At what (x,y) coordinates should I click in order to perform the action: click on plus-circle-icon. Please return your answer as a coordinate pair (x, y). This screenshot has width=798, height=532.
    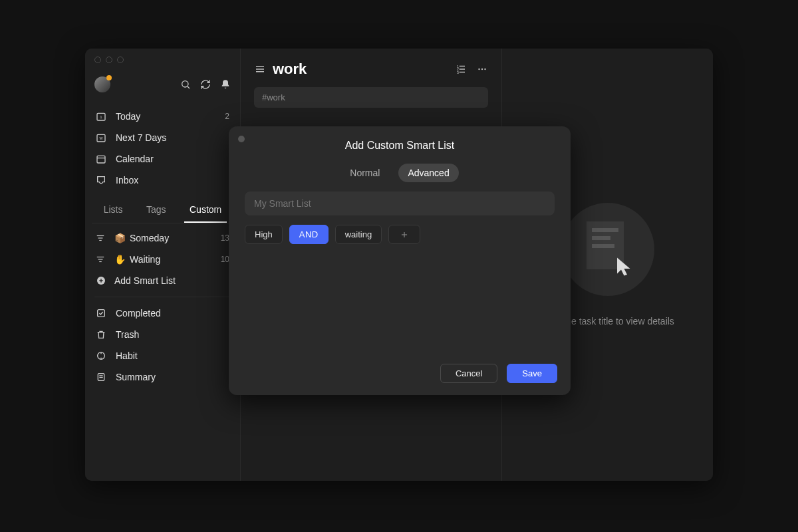
    Looking at the image, I should click on (102, 281).